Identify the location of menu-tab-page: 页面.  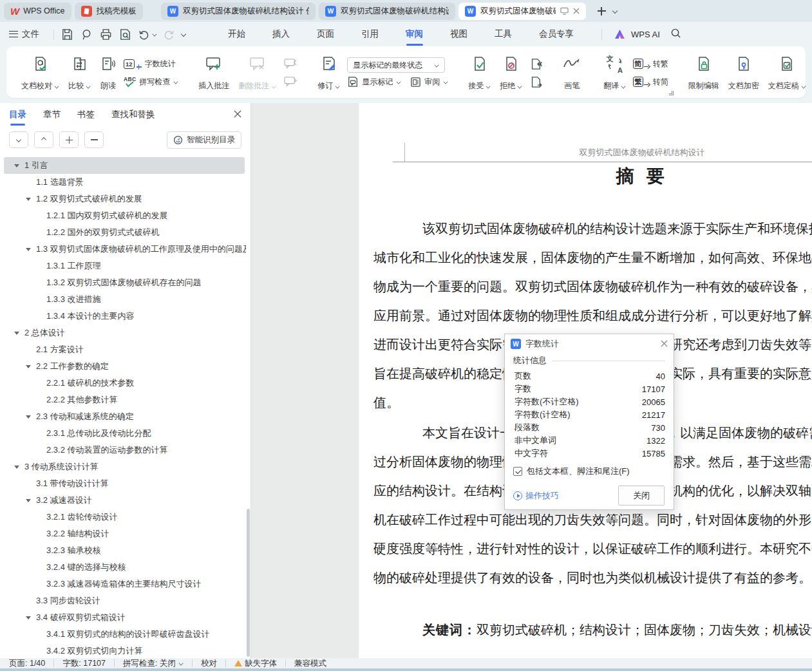
(326, 34).